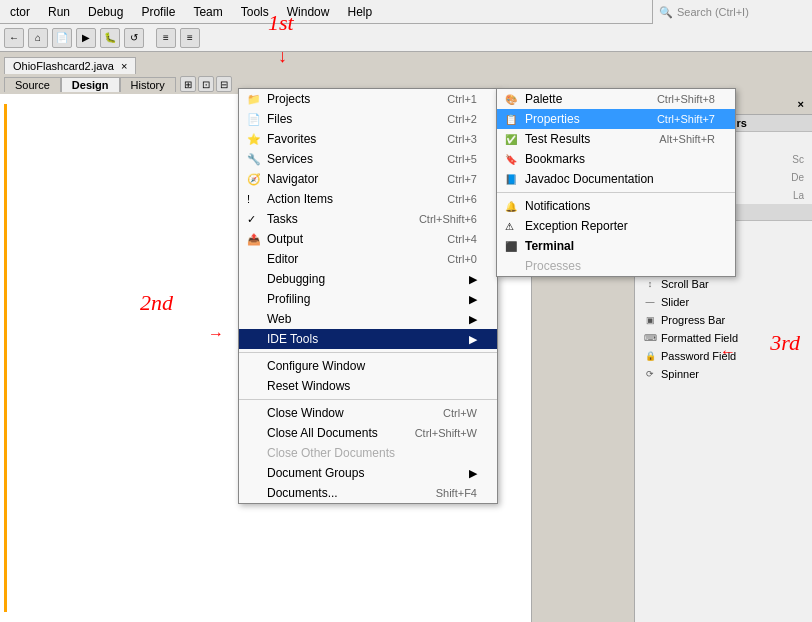 Image resolution: width=812 pixels, height=622 pixels. What do you see at coordinates (32, 84) in the screenshot?
I see `tab-source: Source` at bounding box center [32, 84].